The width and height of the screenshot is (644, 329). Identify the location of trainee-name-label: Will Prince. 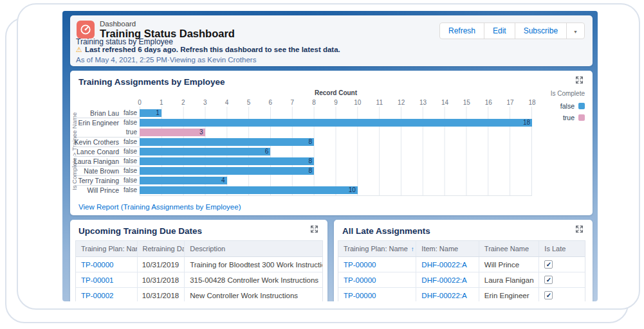
(95, 190).